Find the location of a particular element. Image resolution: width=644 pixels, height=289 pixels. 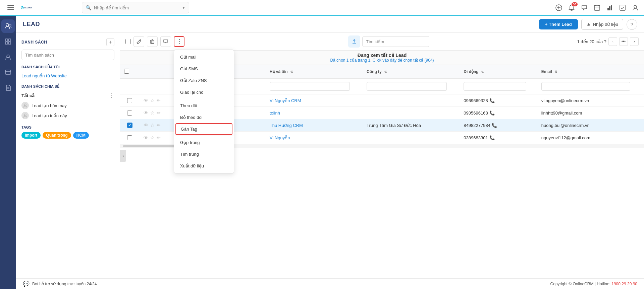

dropdown-bo-theo-doi: Bỏ theo dõi is located at coordinates (204, 117).